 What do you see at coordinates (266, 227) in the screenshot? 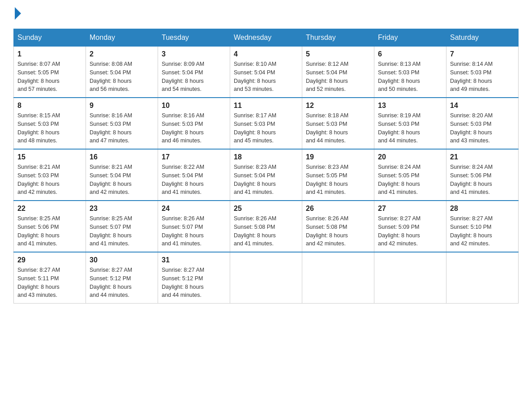
I see `calendar-cell: 25Sunrise: 8:26 AMSunset: 5:08 PMDayligh…` at bounding box center [266, 227].